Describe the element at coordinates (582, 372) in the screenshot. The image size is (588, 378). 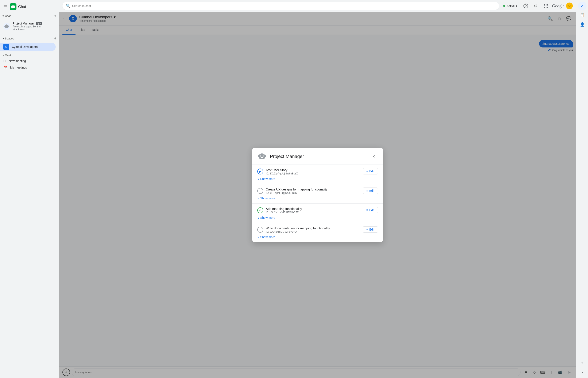
I see `right-chevron-icon: ›` at that location.